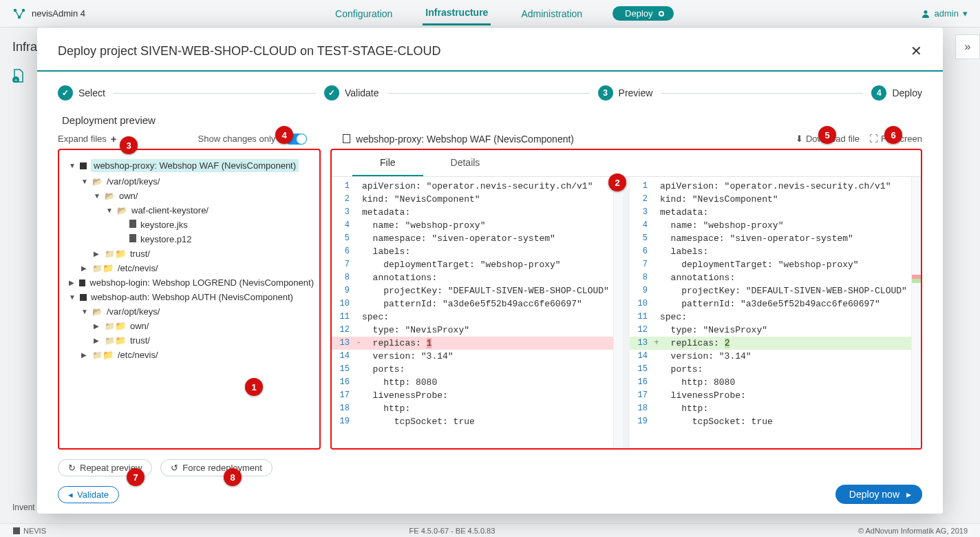  What do you see at coordinates (136, 477) in the screenshot?
I see `annotation-marker-7: 7` at bounding box center [136, 477].